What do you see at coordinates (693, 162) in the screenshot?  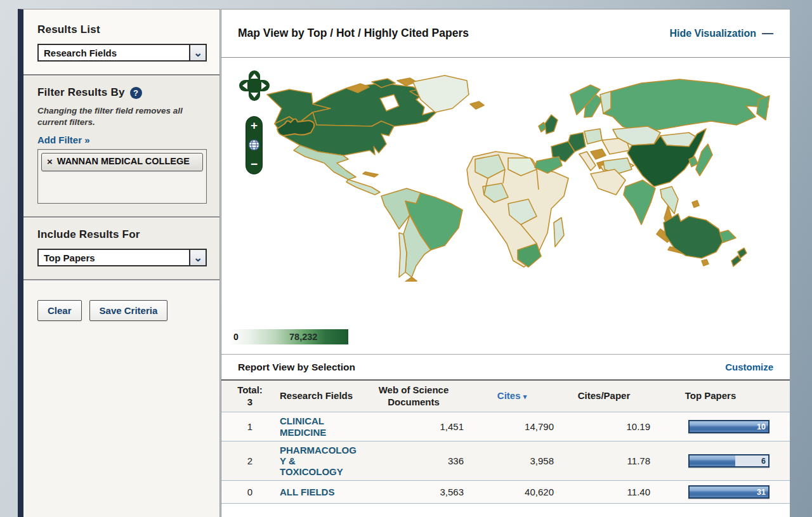 I see `map-region-korea` at bounding box center [693, 162].